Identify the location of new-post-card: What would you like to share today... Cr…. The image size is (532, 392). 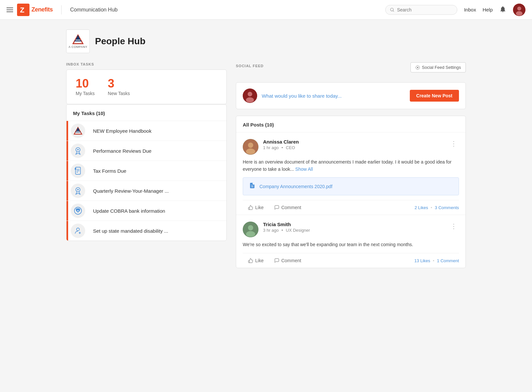
(351, 96).